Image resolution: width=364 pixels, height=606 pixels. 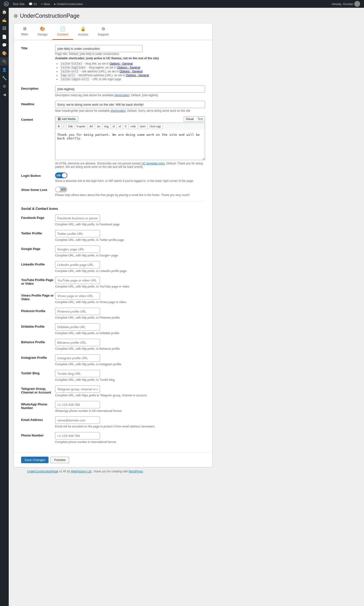 I want to click on sidebar-item-pages: 📄, so click(x=4, y=37).